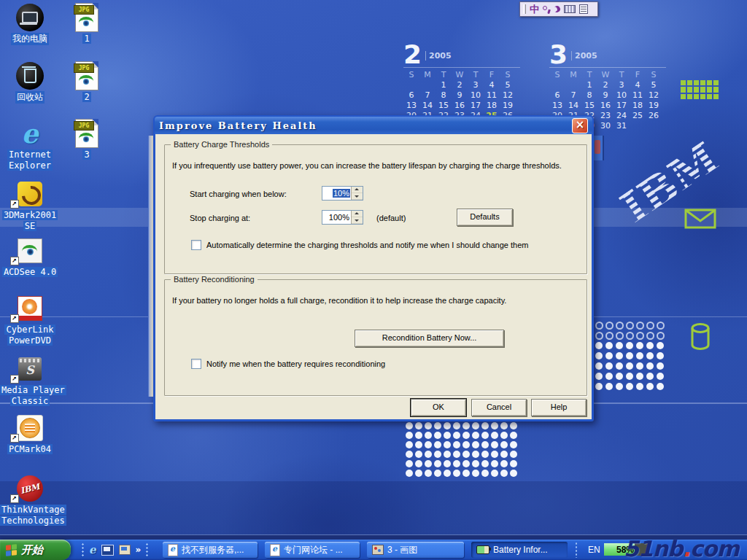  I want to click on auto-thresholds-checkbox: Automatically determine the charging thr…, so click(360, 245).